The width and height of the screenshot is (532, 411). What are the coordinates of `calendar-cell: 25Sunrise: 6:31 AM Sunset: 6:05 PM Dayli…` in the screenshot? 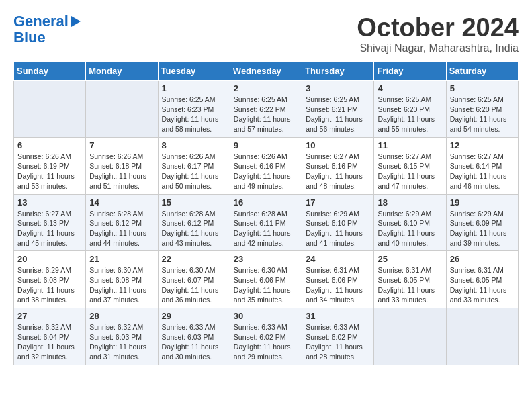 It's located at (410, 279).